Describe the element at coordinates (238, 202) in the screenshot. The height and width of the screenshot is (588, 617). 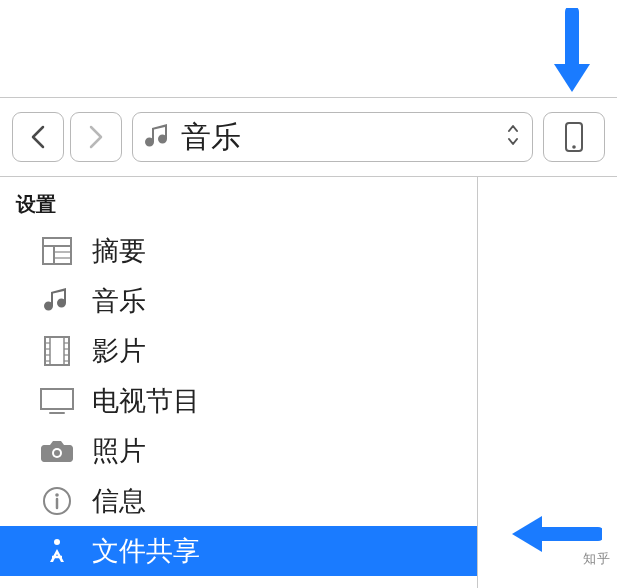
I see `section-title: 设置` at that location.